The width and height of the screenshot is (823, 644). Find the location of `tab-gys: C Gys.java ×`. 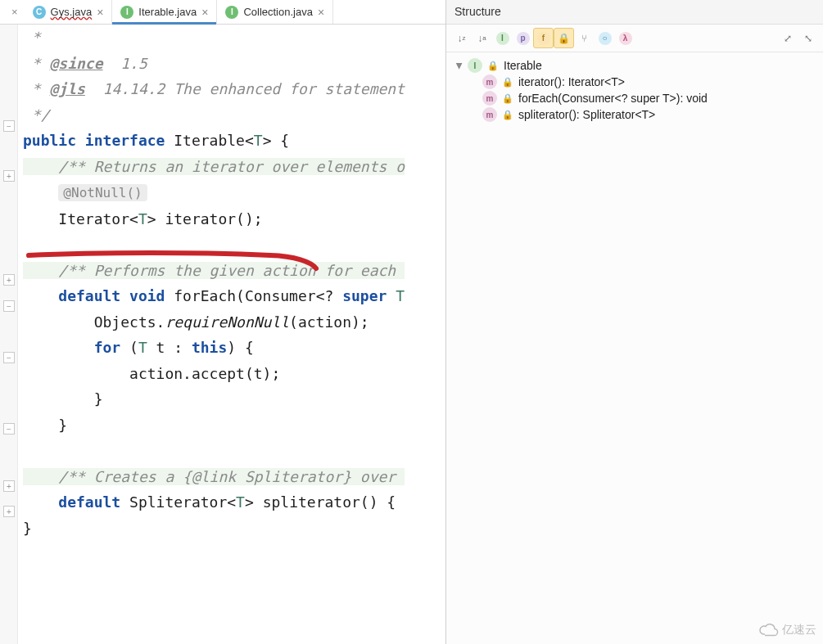

tab-gys: C Gys.java × is located at coordinates (69, 11).